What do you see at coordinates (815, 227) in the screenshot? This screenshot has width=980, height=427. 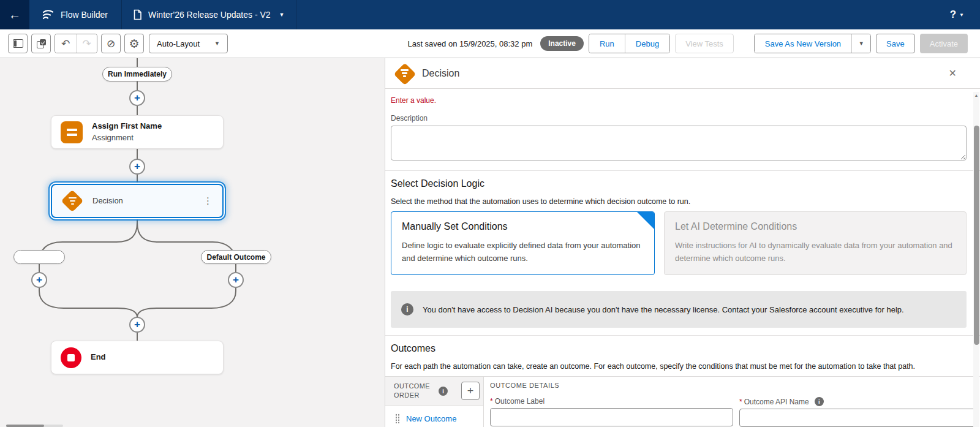 I see `logic-card-title: Let AI Determine Conditions` at bounding box center [815, 227].